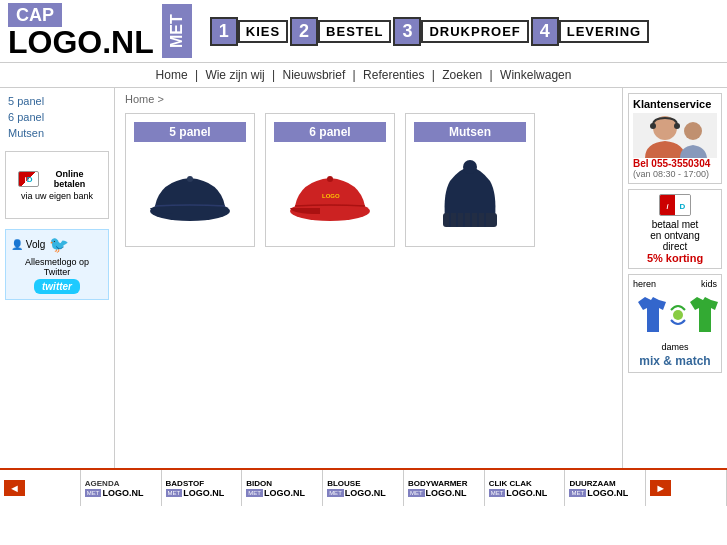 This screenshot has width=727, height=545. Describe the element at coordinates (709, 284) in the screenshot. I see `mm-kids: kids` at that location.